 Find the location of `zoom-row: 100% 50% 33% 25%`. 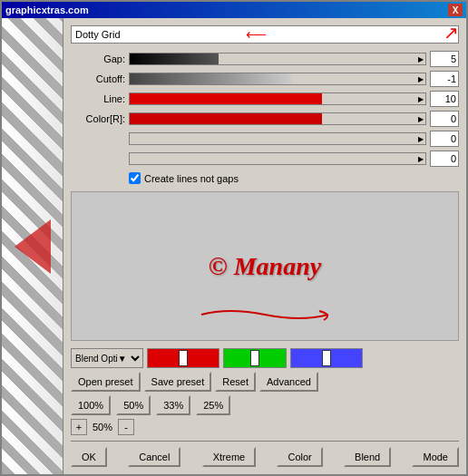

zoom-row: 100% 50% 33% 25% is located at coordinates (265, 405).